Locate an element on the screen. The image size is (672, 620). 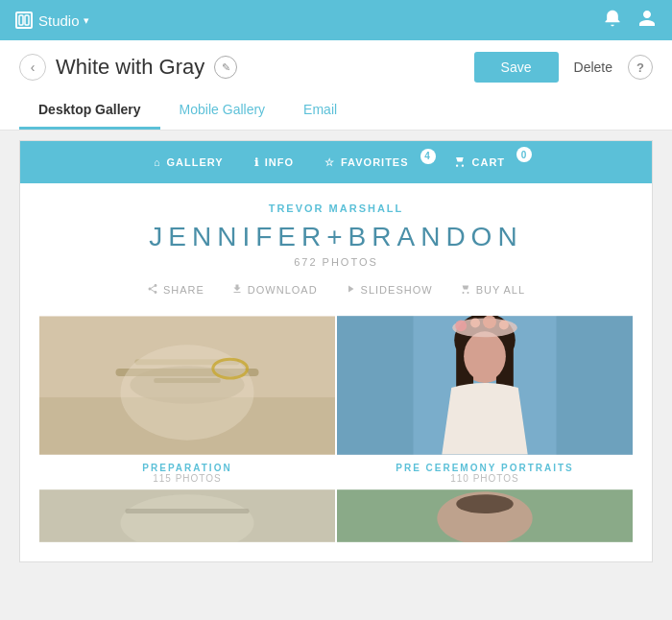
user-icon is located at coordinates (647, 21).